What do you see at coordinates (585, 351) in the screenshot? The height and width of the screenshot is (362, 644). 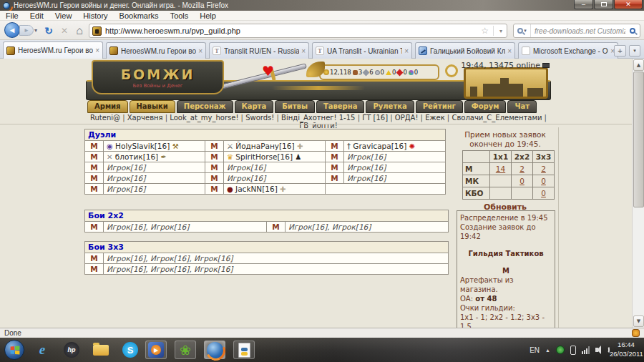 I see `network-signal-icon` at bounding box center [585, 351].